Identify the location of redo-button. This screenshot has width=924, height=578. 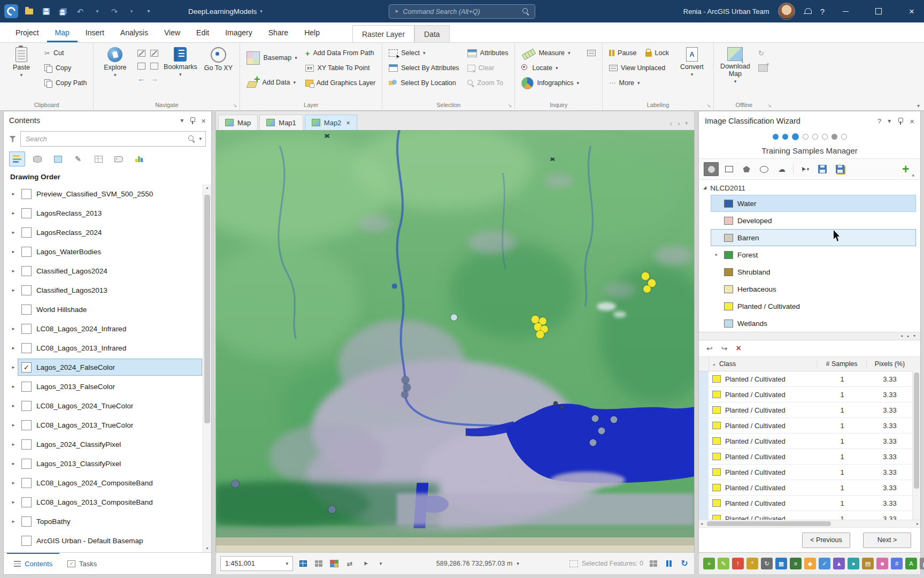
(114, 11).